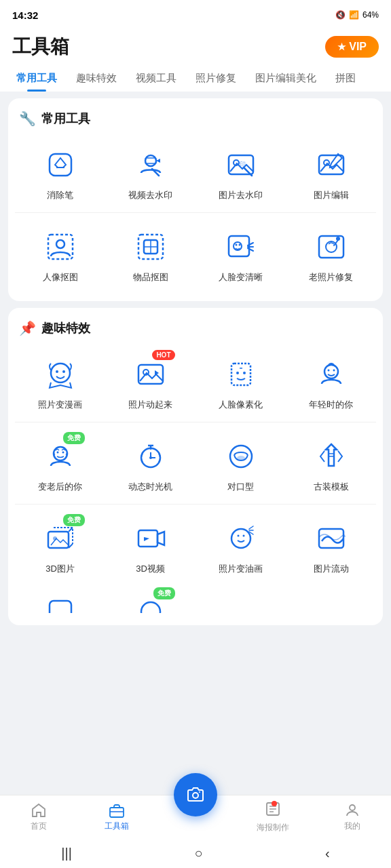 This screenshot has width=391, height=868. I want to click on tool-3d-photo-label: 3D图片, so click(60, 569).